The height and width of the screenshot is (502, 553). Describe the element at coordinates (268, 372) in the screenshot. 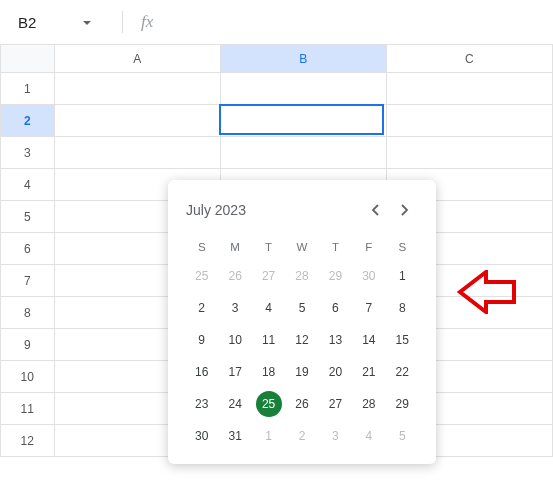

I see `calendar-day: 18` at that location.